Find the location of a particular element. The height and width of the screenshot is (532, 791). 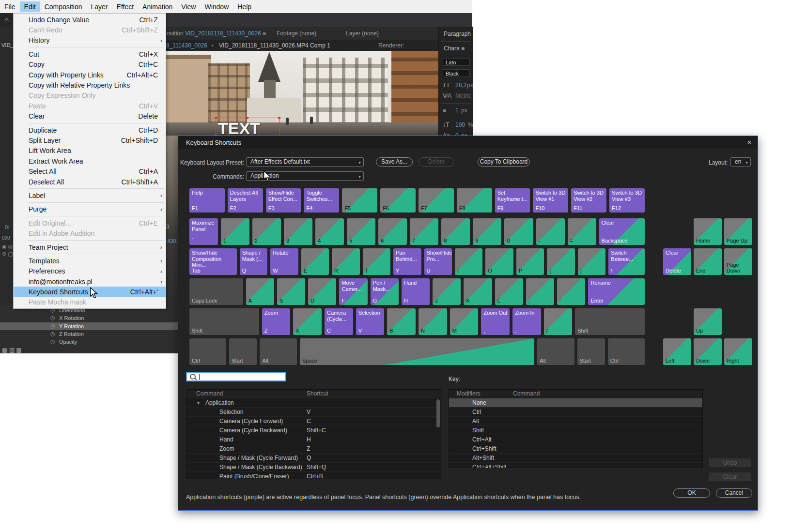

command-row-shape-mask-cycle-forward: Shape / Mask (Cycle Forward)Q is located at coordinates (314, 458).